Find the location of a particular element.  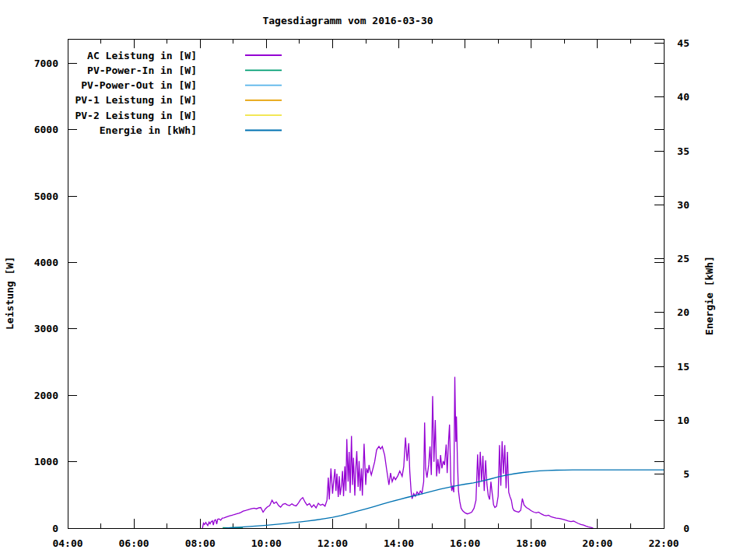

x-tick-label: 12:00 is located at coordinates (333, 543).